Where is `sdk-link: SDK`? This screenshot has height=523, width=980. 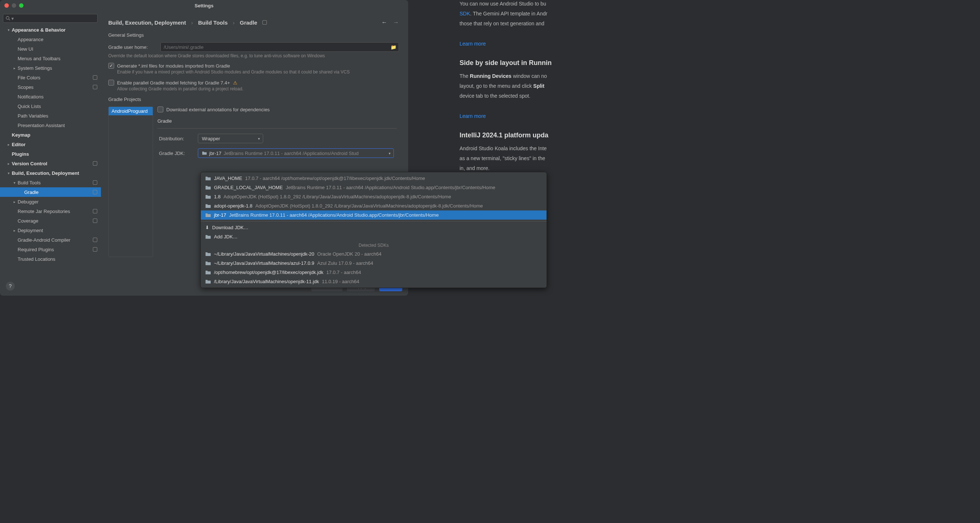 sdk-link: SDK is located at coordinates (465, 14).